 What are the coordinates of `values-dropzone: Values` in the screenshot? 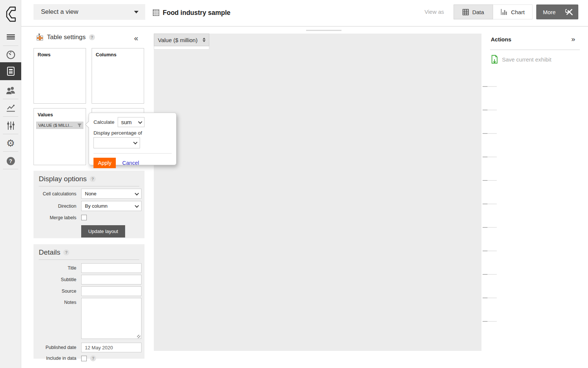 It's located at (60, 136).